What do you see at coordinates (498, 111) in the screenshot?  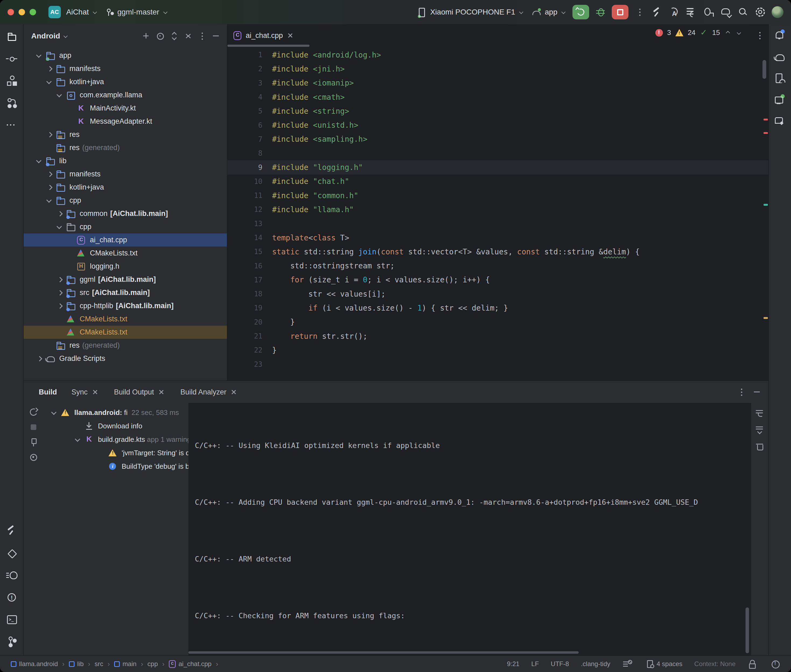 I see `code-line: 5 #include <string>` at bounding box center [498, 111].